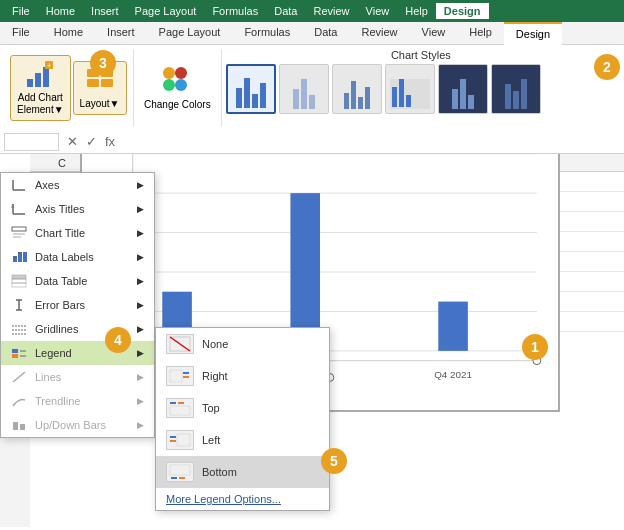  Describe the element at coordinates (78, 233) in the screenshot. I see `menu-item-chart-title: Chart Title` at that location.